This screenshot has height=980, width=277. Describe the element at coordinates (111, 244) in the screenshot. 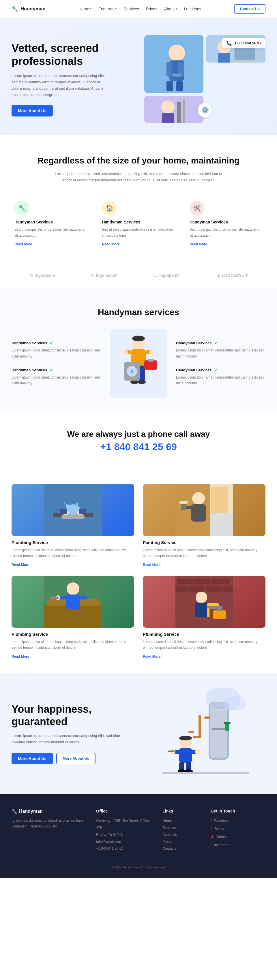

I see `read-more-2: Read More` at that location.